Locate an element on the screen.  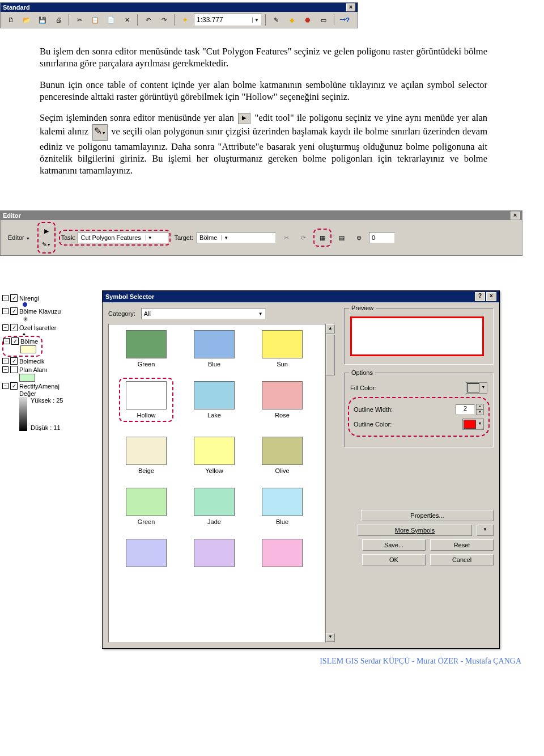
bolme-klavuzu-symbol: ✳ is located at coordinates (61, 319).